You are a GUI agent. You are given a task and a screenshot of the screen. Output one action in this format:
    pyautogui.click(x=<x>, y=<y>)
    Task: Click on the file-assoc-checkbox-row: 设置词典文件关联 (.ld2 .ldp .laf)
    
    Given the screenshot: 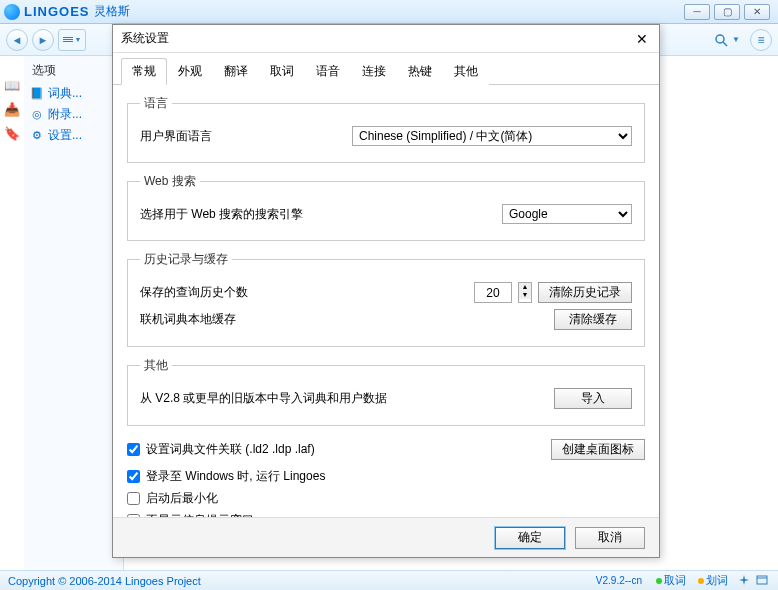 What is the action you would take?
    pyautogui.click(x=221, y=450)
    